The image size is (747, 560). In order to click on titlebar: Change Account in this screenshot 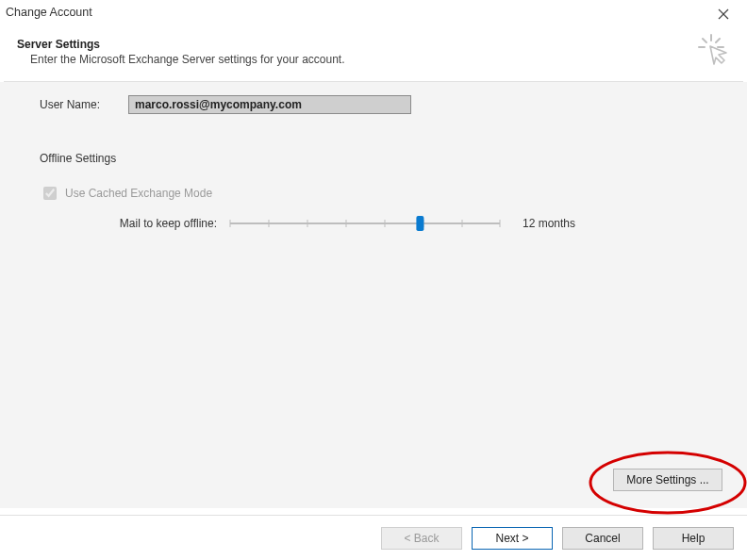, I will do `click(374, 13)`.